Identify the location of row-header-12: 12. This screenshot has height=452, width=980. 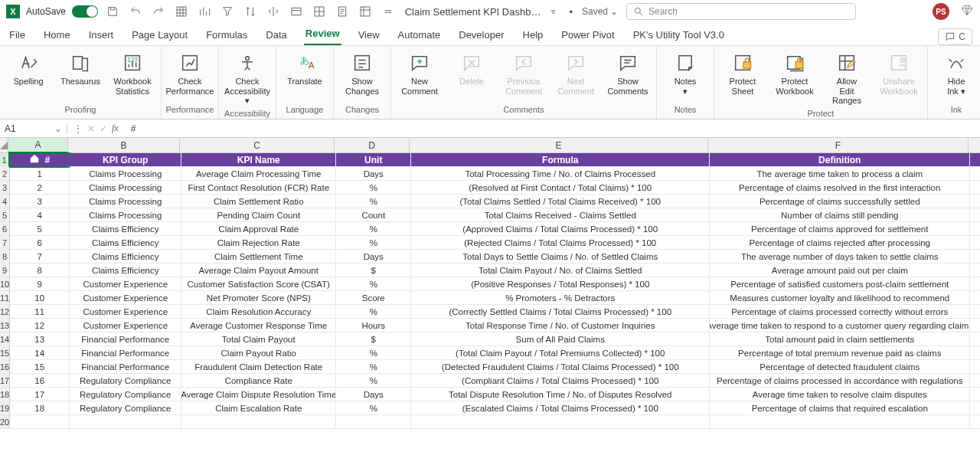
(5, 312).